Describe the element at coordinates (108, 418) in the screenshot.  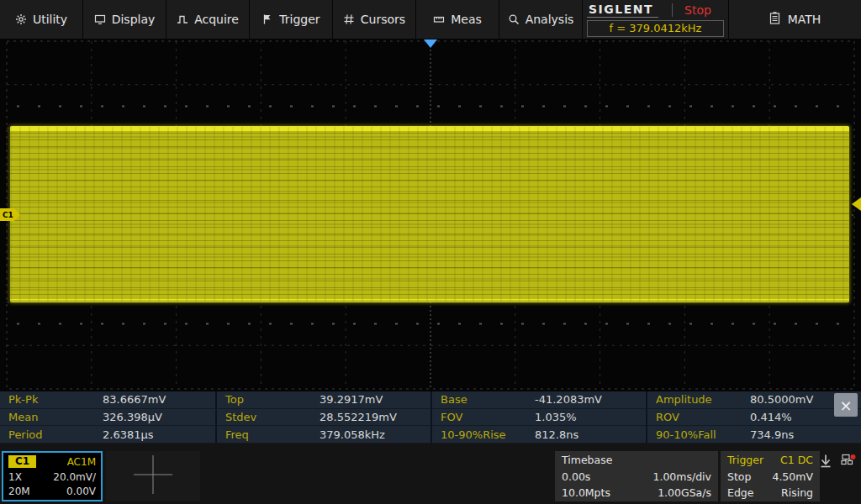
I see `measurement-mean: Mean326.398µV` at that location.